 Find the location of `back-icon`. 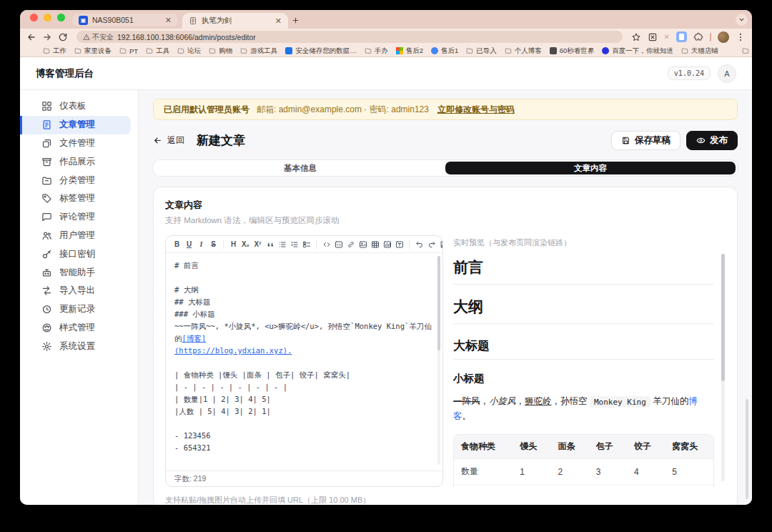

back-icon is located at coordinates (31, 37).